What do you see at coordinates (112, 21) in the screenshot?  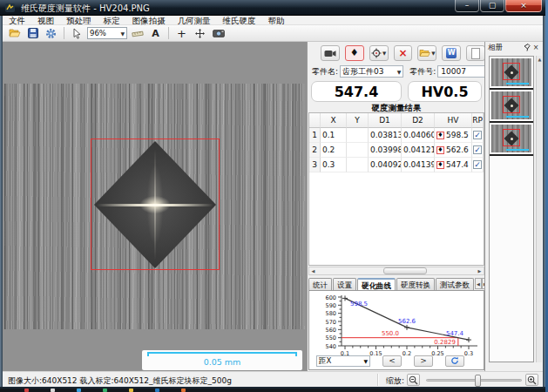 I see `menu-calibration: 标定` at bounding box center [112, 21].